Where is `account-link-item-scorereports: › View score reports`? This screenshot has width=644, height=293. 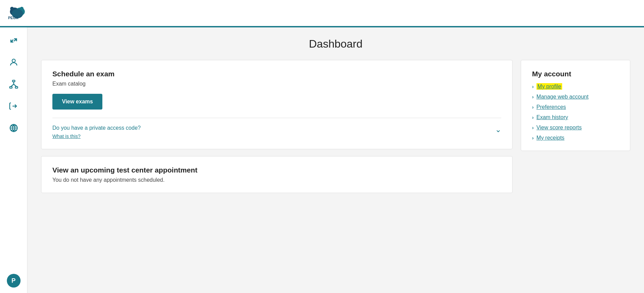 account-link-item-scorereports: › View score reports is located at coordinates (576, 128).